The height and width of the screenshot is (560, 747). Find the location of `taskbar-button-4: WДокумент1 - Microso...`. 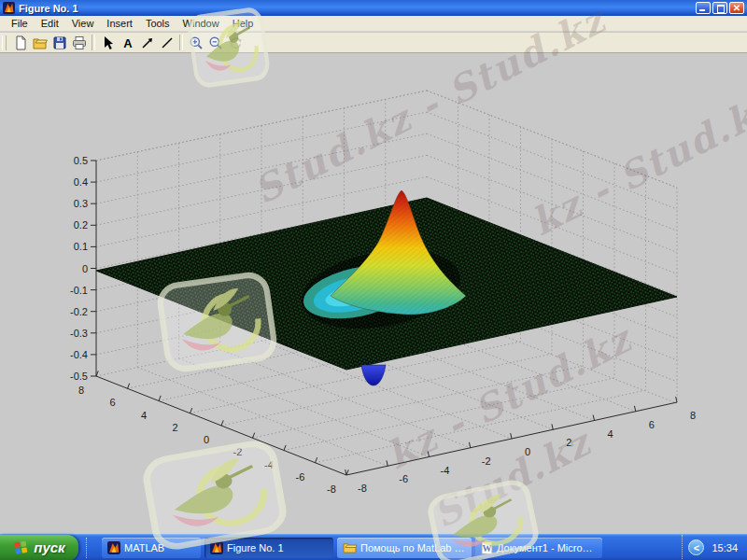

taskbar-button-4: WДокумент1 - Microso... is located at coordinates (539, 548).